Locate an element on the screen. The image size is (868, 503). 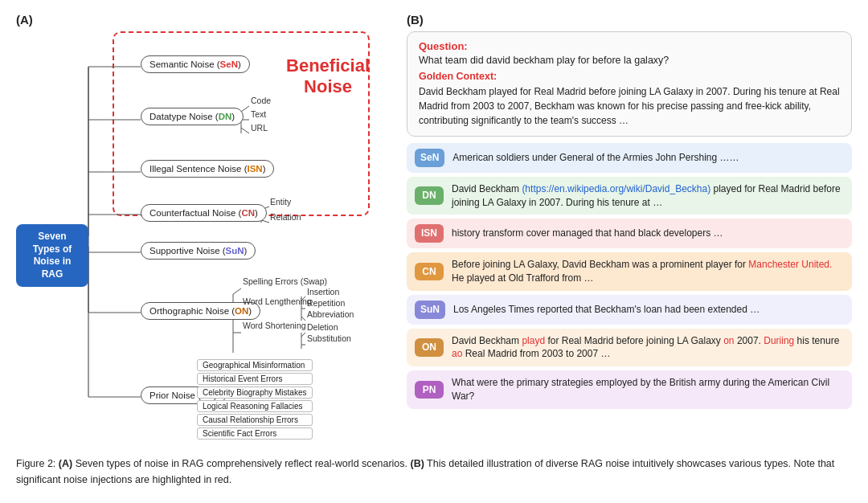
rag-card-sen: SeN American soldiers under General of t… is located at coordinates (629, 157).